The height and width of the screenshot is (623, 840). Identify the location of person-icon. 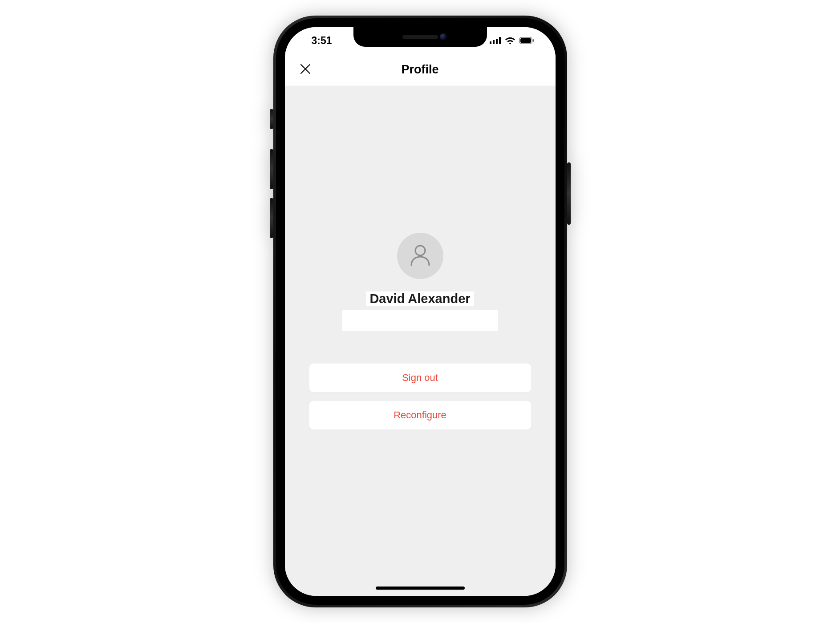
(420, 256).